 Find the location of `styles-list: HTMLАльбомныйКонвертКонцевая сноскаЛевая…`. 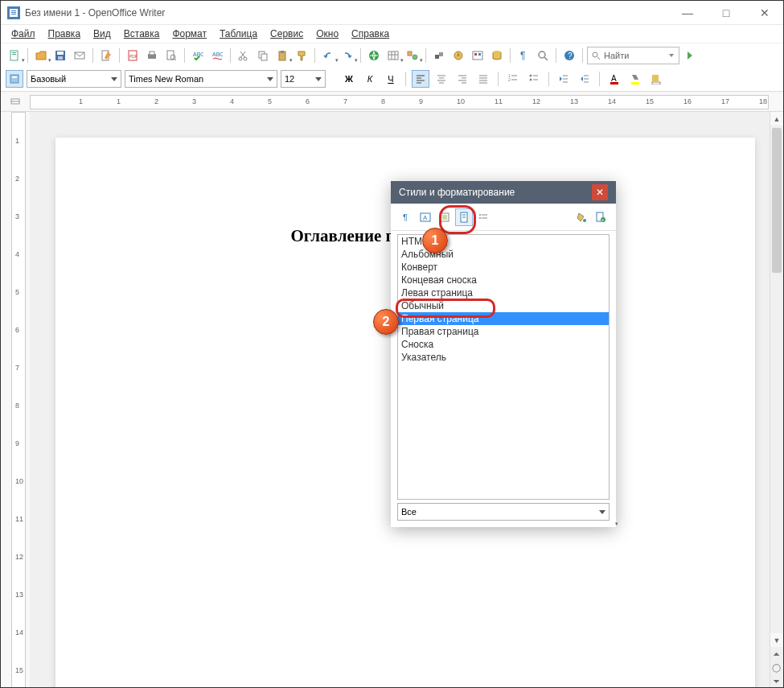

styles-list: HTMLАльбомныйКонвертКонцевая сноскаЛевая… is located at coordinates (503, 367).